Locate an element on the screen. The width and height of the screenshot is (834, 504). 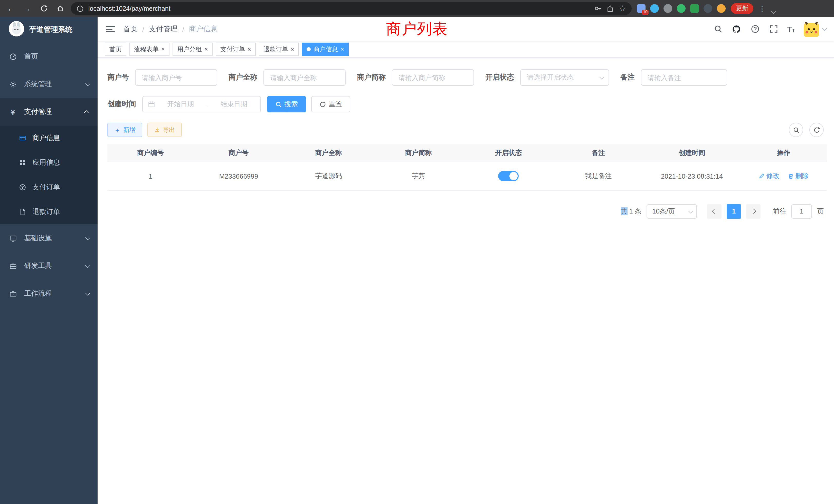
tab-merchant-info: 商户信息 × is located at coordinates (325, 49).